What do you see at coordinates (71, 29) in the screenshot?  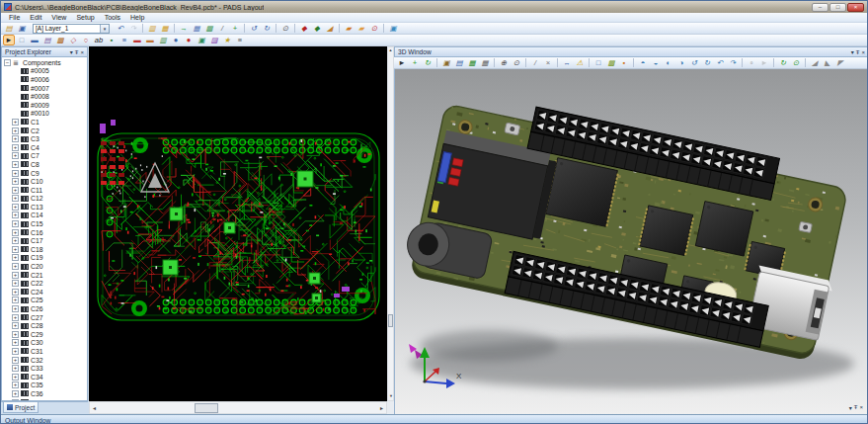 I see `layer-combo: [A] Layer_1 ▾` at bounding box center [71, 29].